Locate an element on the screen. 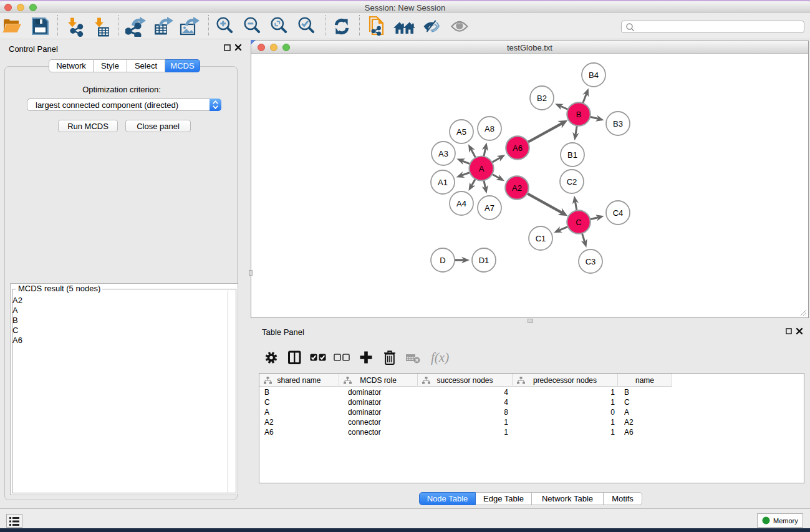  svg-text: A8 is located at coordinates (489, 128).